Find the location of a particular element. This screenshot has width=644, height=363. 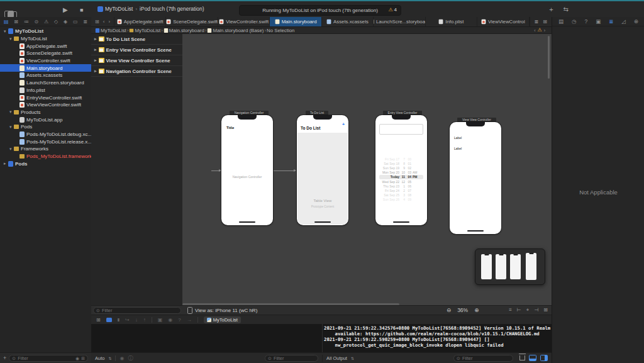

debug-navigator-icon: ◈ is located at coordinates (65, 21).